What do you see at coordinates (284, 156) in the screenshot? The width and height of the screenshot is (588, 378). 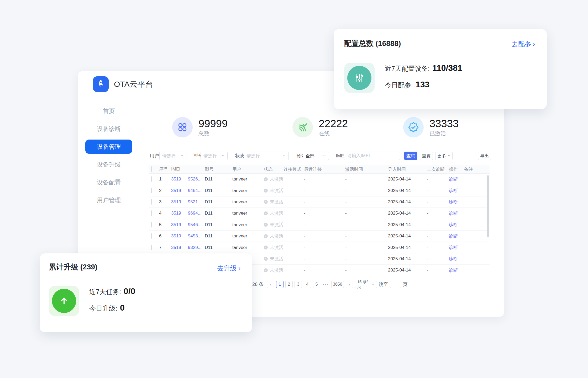 I see `chevron-down-icon` at bounding box center [284, 156].